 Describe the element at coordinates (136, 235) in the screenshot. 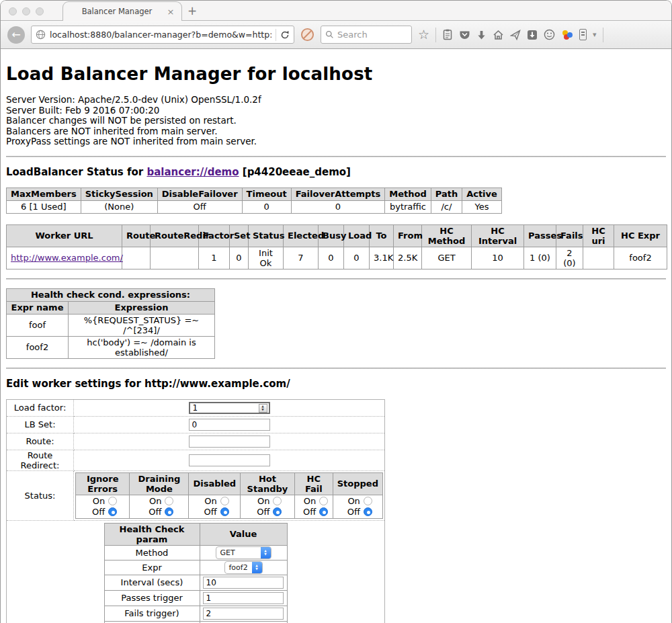

I see `col-header: Route` at that location.